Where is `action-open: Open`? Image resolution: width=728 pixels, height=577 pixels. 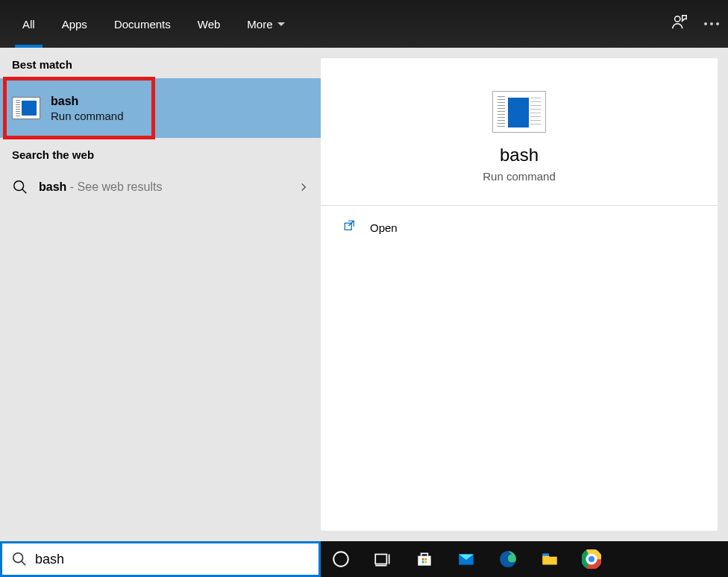
action-open: Open is located at coordinates (519, 227).